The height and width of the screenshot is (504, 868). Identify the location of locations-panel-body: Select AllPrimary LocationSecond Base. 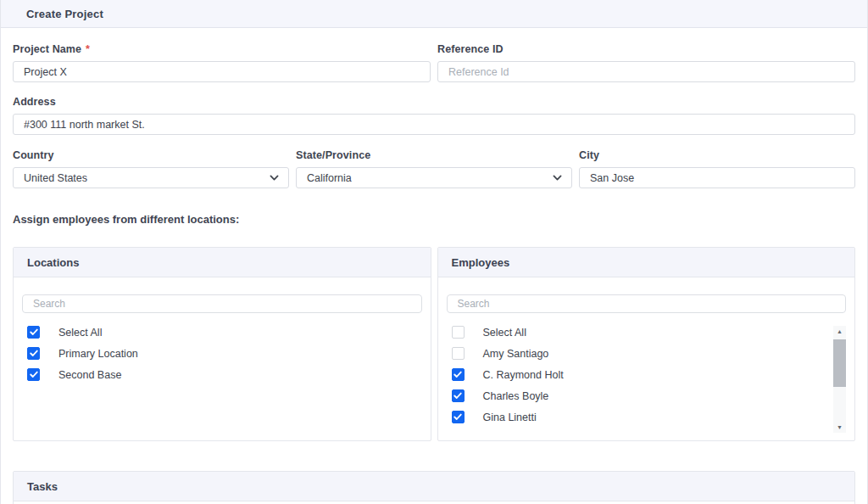
(222, 333).